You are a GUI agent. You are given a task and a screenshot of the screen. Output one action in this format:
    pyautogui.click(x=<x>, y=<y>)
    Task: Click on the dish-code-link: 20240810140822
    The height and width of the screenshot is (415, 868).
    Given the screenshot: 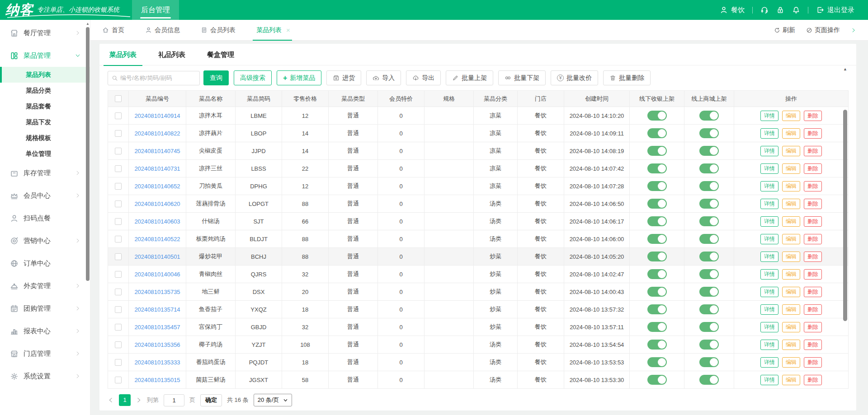 What is the action you would take?
    pyautogui.click(x=157, y=134)
    